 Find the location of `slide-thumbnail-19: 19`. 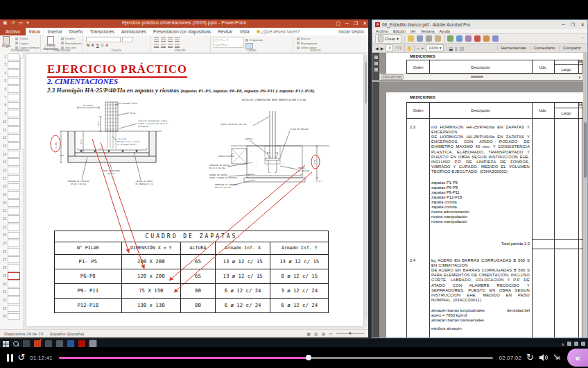

slide-thumbnail-19: 19 is located at coordinates (11, 195).